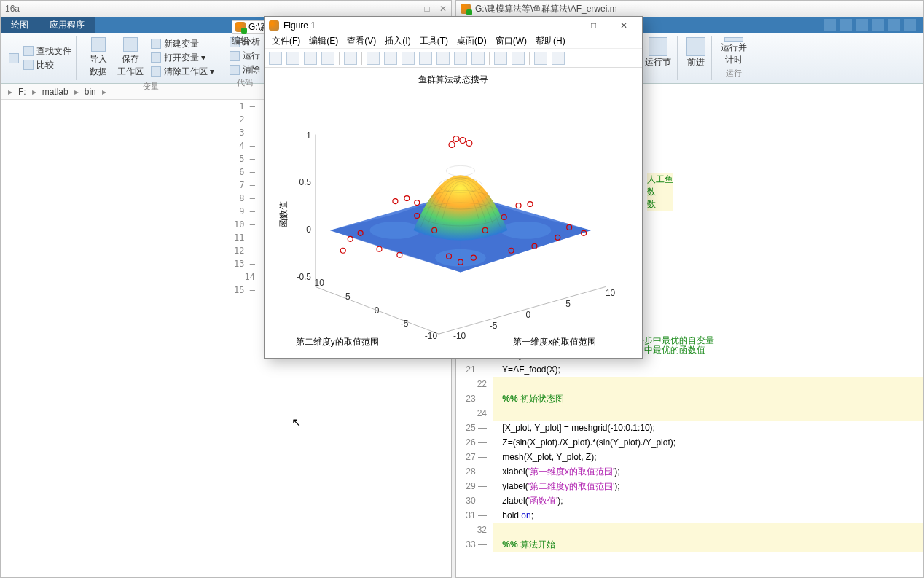 The height and width of the screenshot is (578, 924). I want to click on legend-icon, so click(518, 58).